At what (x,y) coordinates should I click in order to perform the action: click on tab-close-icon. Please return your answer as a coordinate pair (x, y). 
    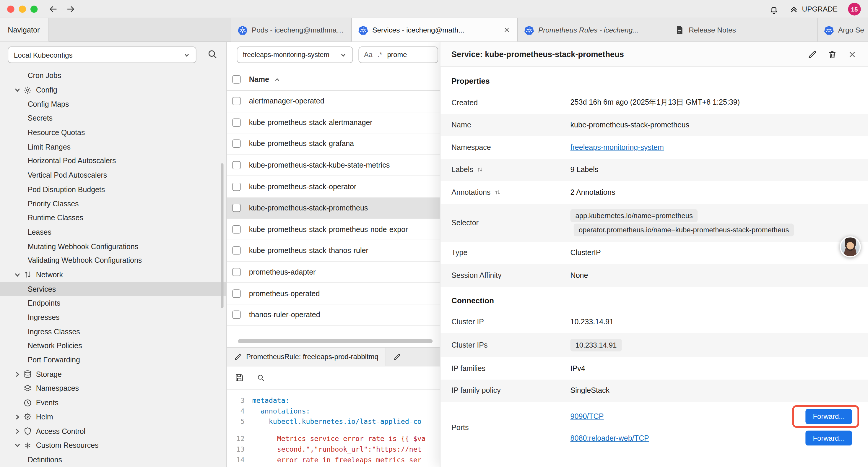
    Looking at the image, I should click on (507, 30).